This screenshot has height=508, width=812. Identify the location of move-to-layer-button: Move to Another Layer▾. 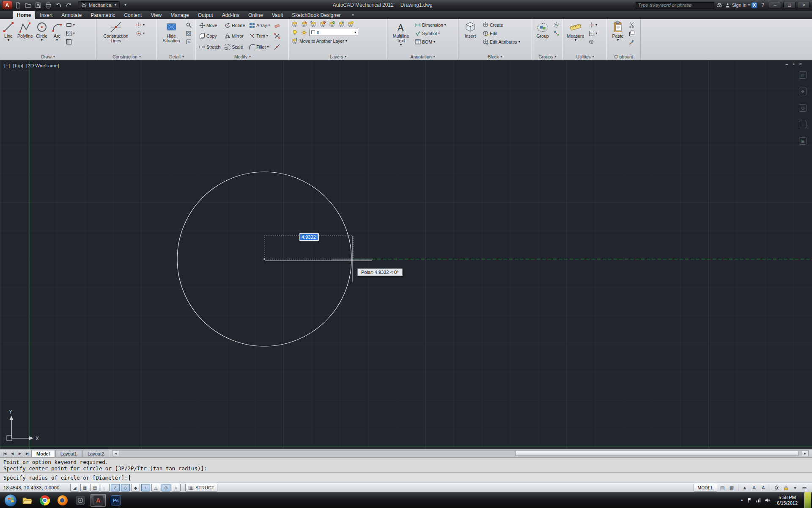
(338, 41).